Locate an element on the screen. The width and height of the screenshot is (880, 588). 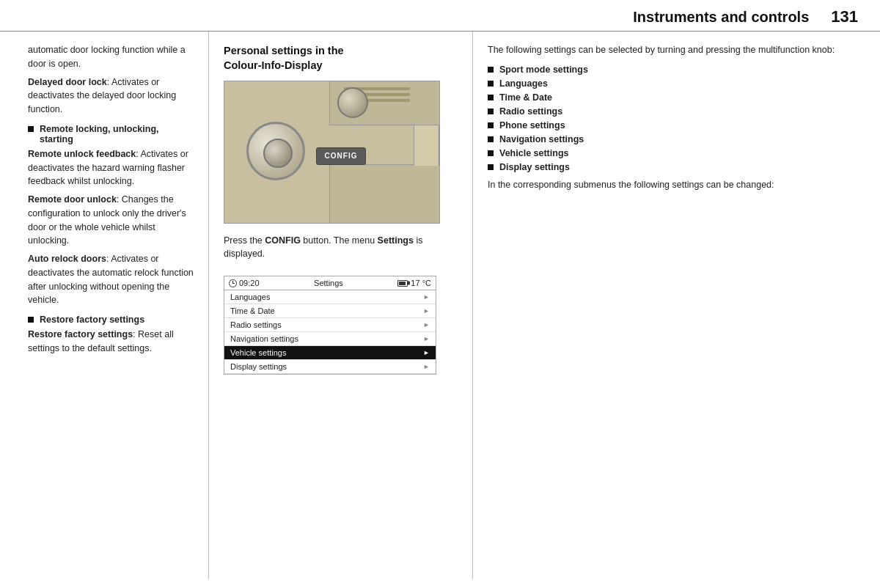
section-title-line1: Personal settings in the is located at coordinates (284, 51).